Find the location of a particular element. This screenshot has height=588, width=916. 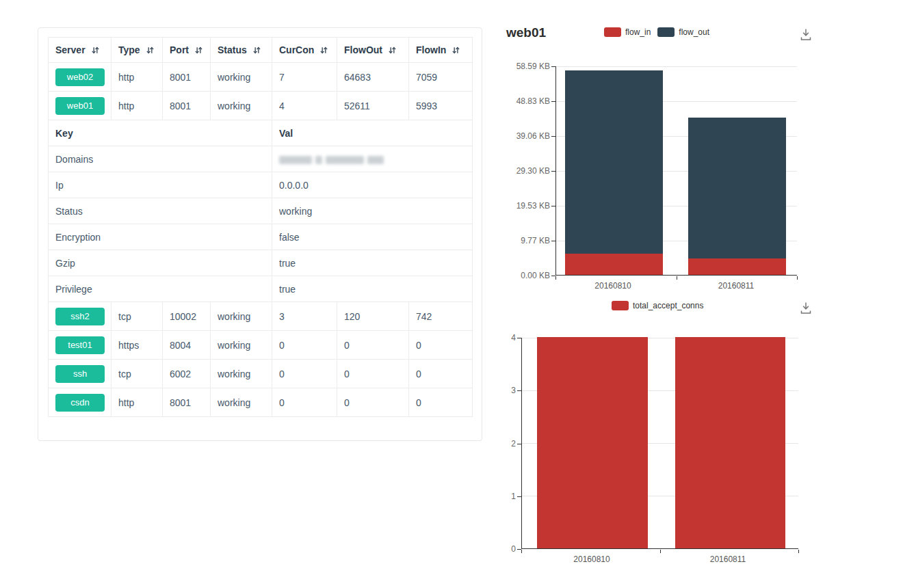

legend-item-flow_out: flow_out is located at coordinates (683, 32).